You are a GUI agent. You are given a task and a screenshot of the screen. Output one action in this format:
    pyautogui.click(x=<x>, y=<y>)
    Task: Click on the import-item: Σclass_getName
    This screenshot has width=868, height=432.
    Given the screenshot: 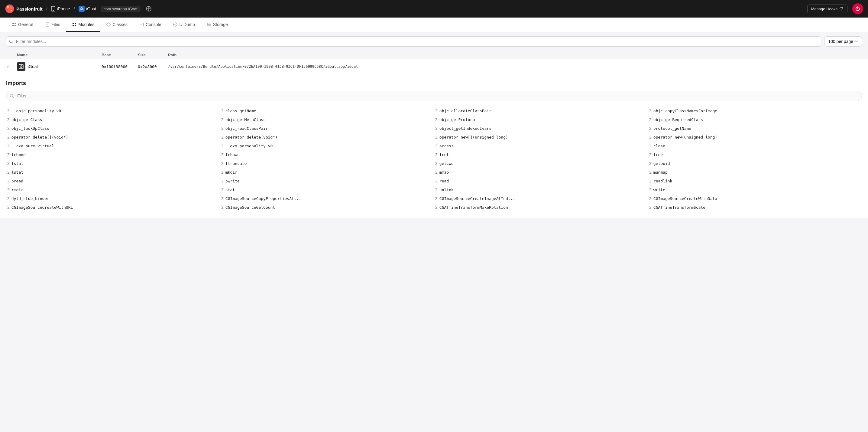 What is the action you would take?
    pyautogui.click(x=327, y=111)
    